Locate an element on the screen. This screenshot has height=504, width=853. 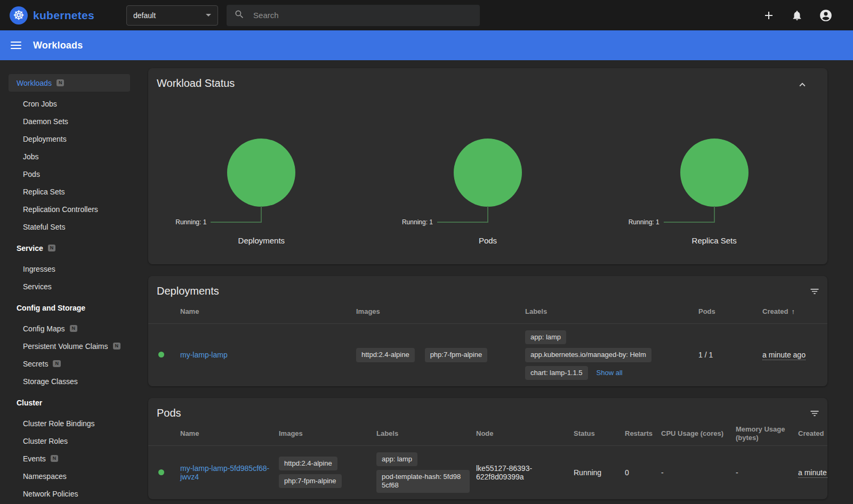
plus-icon is located at coordinates (769, 15).